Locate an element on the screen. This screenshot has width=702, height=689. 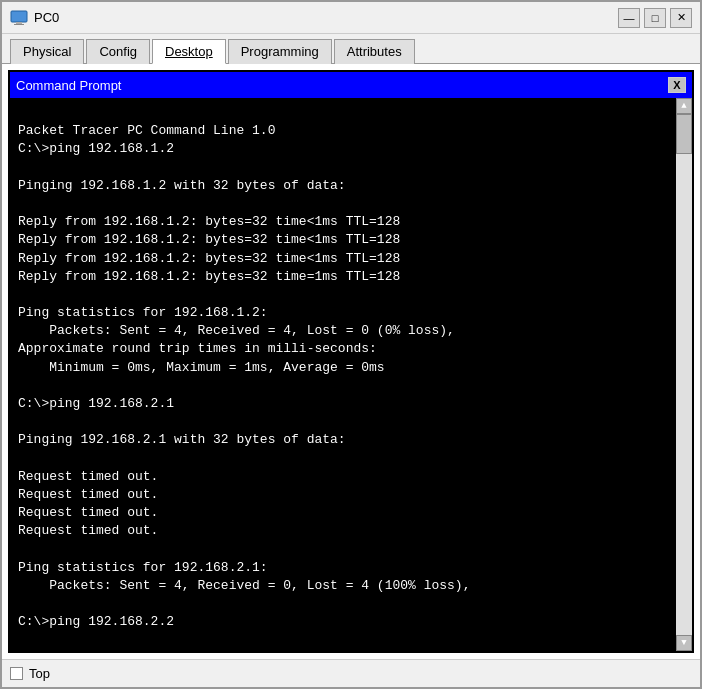
cmd-title-text: Command Prompt is located at coordinates (68, 86).